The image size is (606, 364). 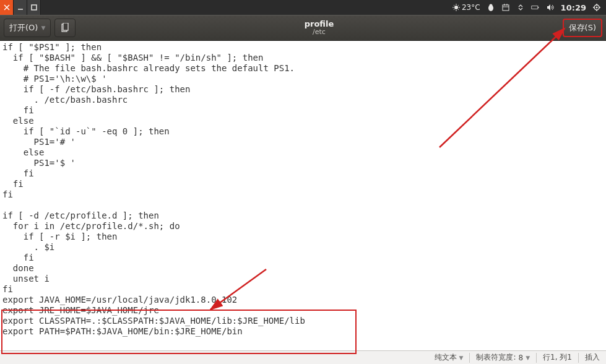 What do you see at coordinates (65, 28) in the screenshot?
I see `document-icon` at bounding box center [65, 28].